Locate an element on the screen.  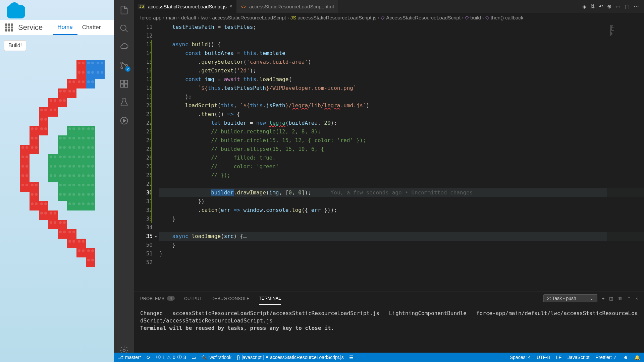
beaker-icon is located at coordinates (124, 102).